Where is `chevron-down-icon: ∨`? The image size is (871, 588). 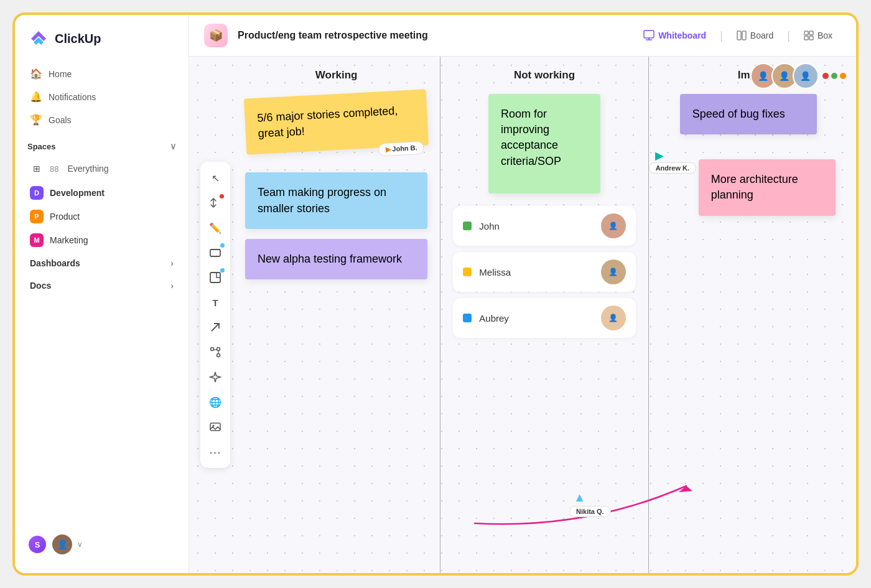
chevron-down-icon: ∨ is located at coordinates (173, 146).